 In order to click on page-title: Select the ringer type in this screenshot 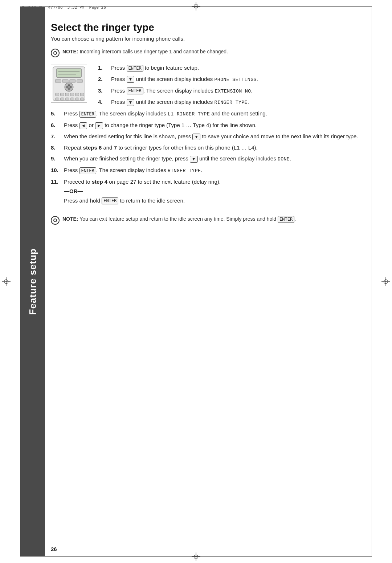, I will do `click(209, 28)`.